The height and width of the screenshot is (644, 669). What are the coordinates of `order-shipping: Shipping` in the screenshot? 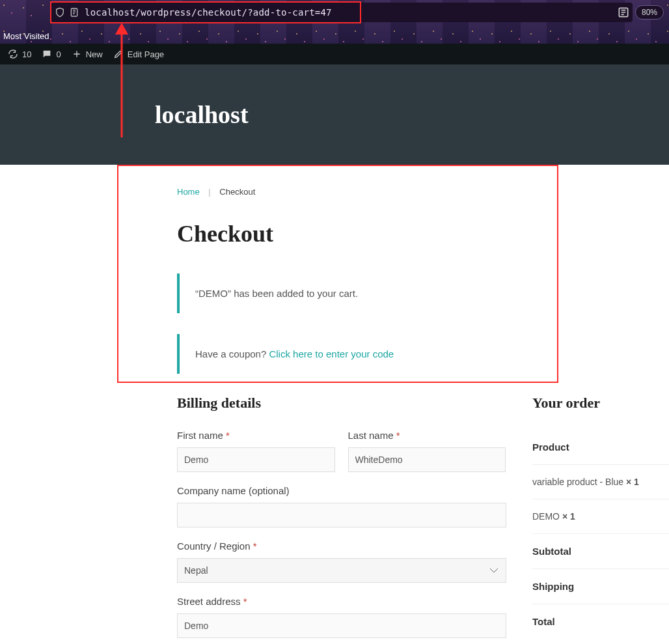 It's located at (601, 587).